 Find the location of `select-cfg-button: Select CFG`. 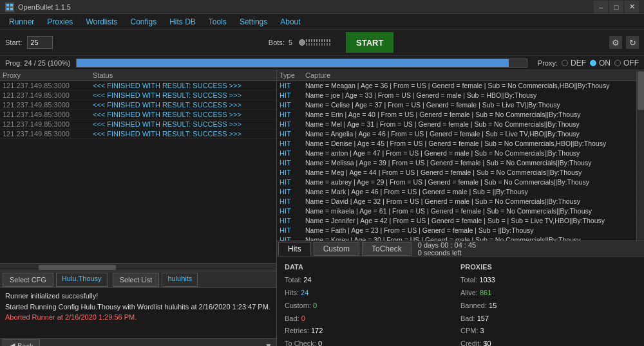

select-cfg-button: Select CFG is located at coordinates (28, 280).